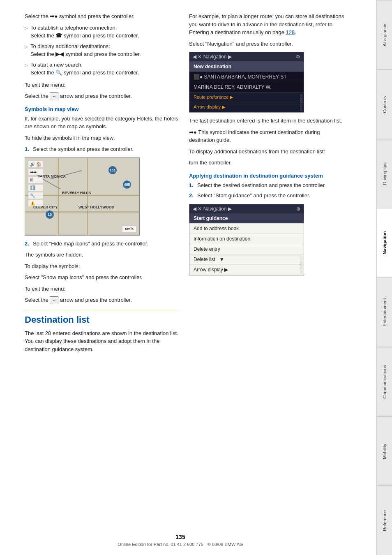 The height and width of the screenshot is (555, 392). What do you see at coordinates (267, 196) in the screenshot?
I see `applying-step-2: 2. Select "Start guidance" and press the…` at bounding box center [267, 196].